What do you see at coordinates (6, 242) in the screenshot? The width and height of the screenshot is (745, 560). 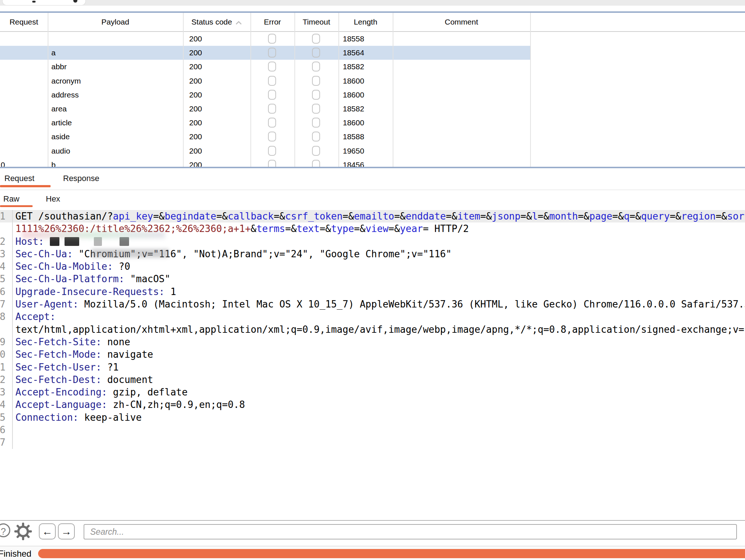 I see `line-number-gutter: 2` at bounding box center [6, 242].